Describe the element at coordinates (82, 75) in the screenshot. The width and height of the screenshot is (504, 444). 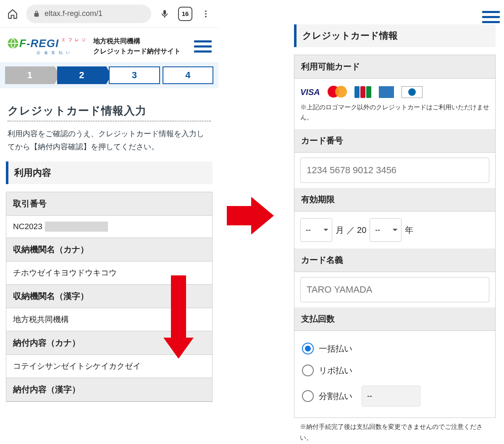
I see `step-2: 2` at that location.